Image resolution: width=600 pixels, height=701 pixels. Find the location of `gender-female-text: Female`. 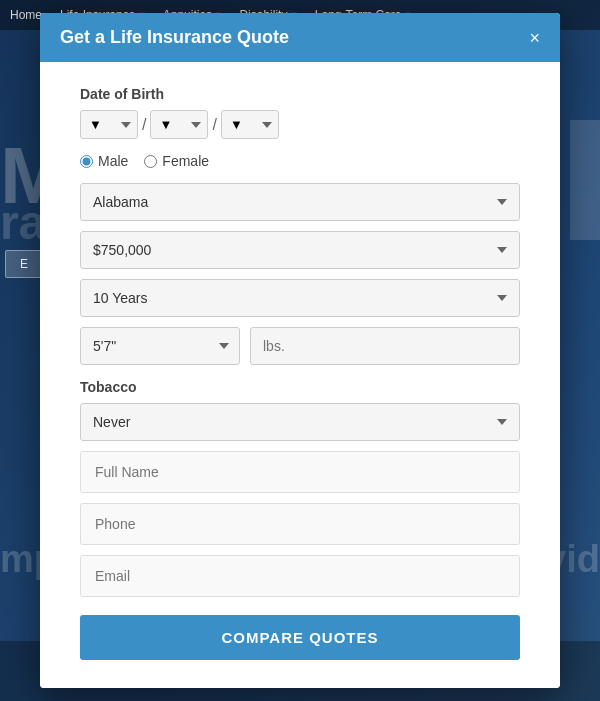

gender-female-text: Female is located at coordinates (186, 161).